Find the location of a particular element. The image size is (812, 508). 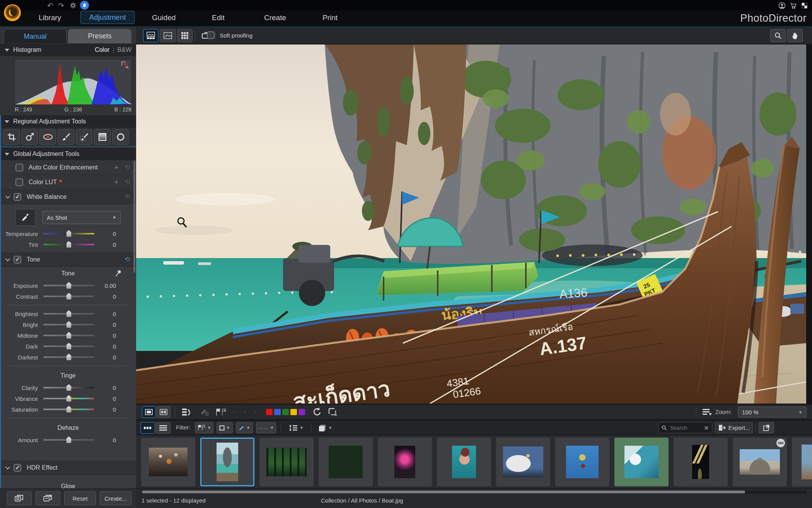

contrast-slider is located at coordinates (69, 296).